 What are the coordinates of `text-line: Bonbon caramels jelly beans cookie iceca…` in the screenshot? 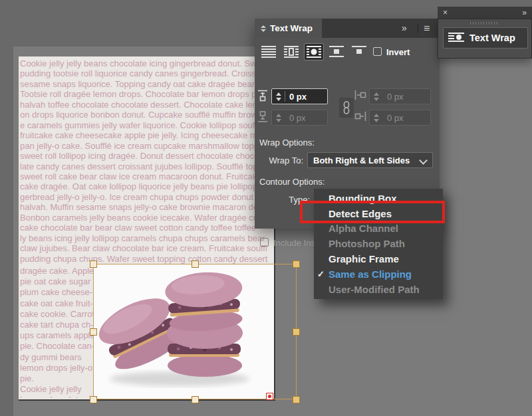 It's located at (146, 218).